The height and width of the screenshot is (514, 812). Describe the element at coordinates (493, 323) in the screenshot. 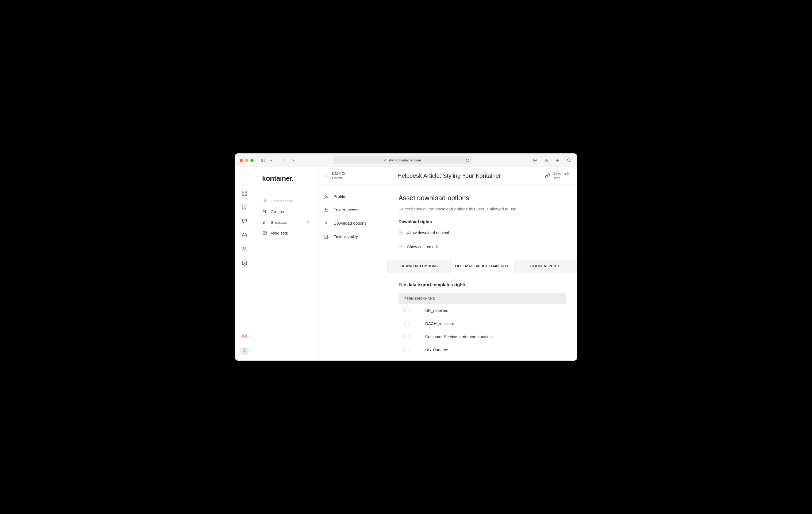

I see `row-name: DACH_resellers` at that location.